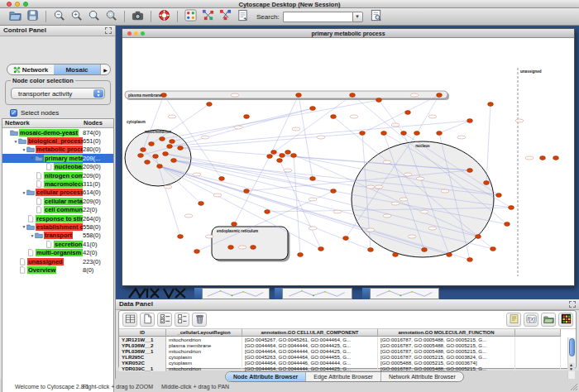  What do you see at coordinates (531, 319) in the screenshot?
I see `function-builder-button: f(x)` at bounding box center [531, 319].